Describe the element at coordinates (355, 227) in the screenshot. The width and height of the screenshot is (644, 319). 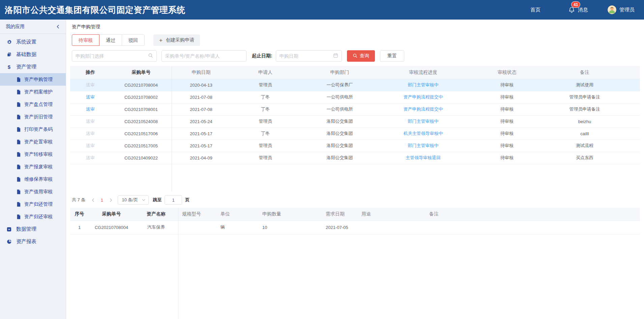
I see `detail-row: 1CG20210708004汽车保养辆102021-07-05` at that location.